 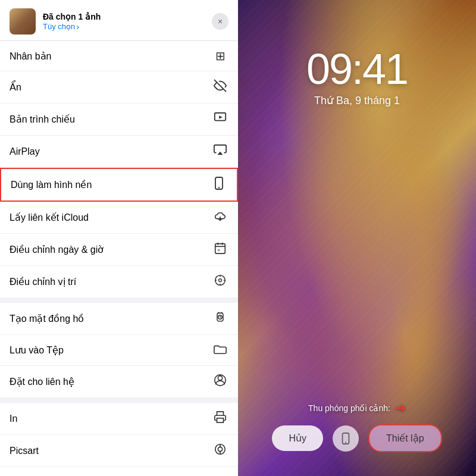 What do you see at coordinates (49, 218) in the screenshot?
I see `menu-item-label-icloud: Lấy liên kết iCloud` at bounding box center [49, 218].